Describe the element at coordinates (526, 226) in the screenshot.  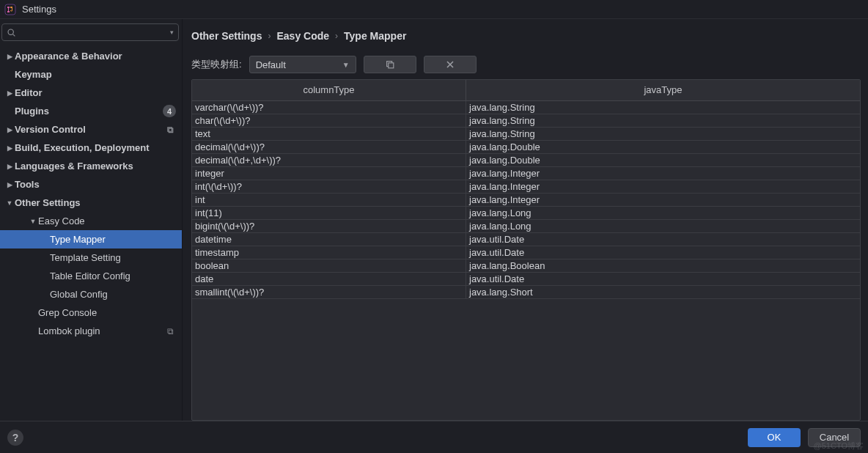
I see `table-row: bigint(\(\d+\))?java.lang.Long` at that location.